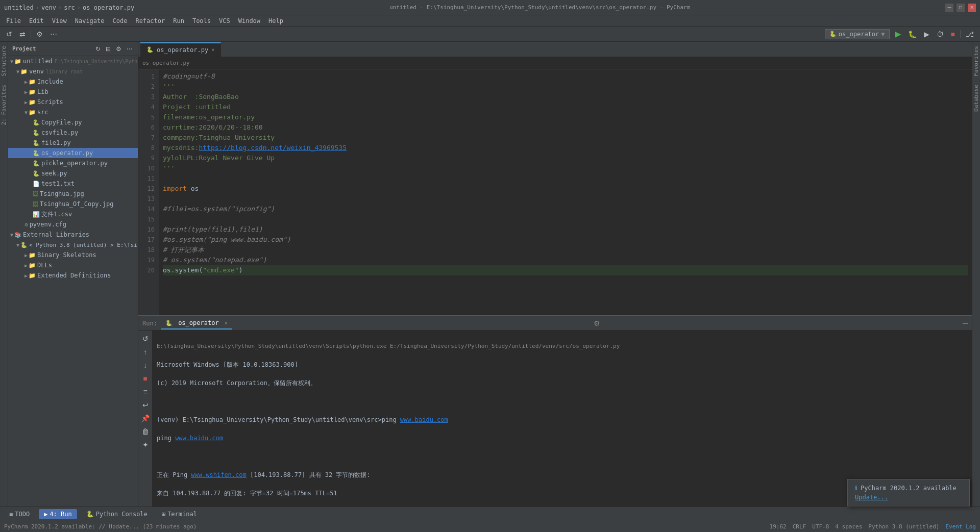 The height and width of the screenshot is (532, 980). I want to click on run-tab-close-icon: ×, so click(226, 323).